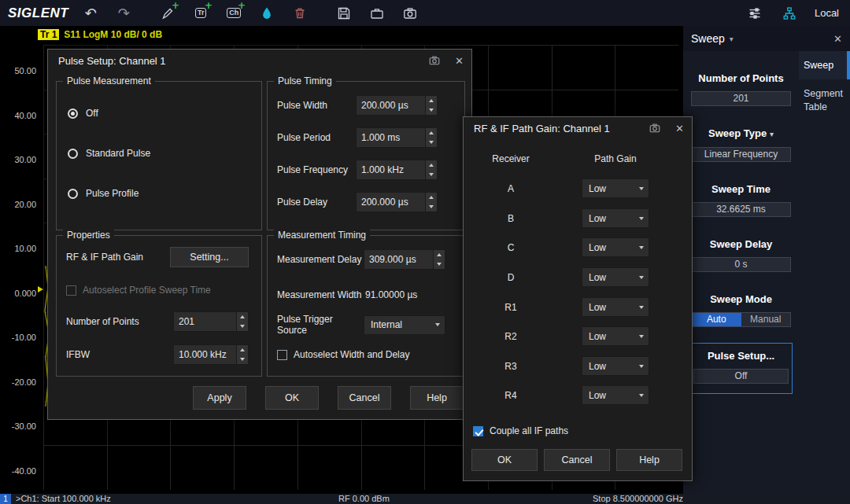  What do you see at coordinates (211, 322) in the screenshot?
I see `number-of-points-input: 201` at bounding box center [211, 322].